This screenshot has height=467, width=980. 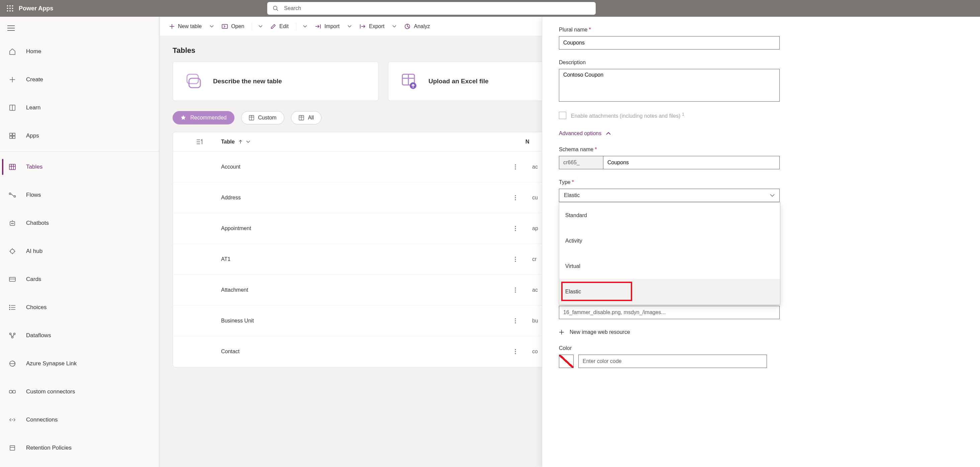 What do you see at coordinates (212, 27) in the screenshot?
I see `new-table-chevron` at bounding box center [212, 27].